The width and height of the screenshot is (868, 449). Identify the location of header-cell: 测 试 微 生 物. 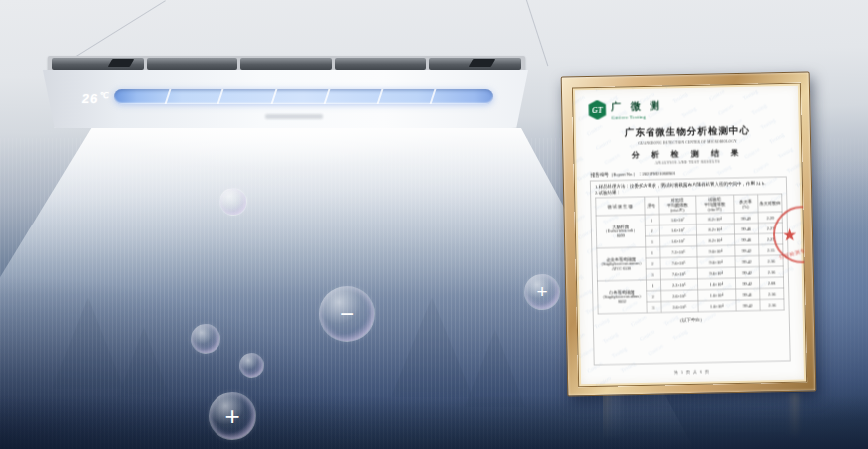
(619, 206).